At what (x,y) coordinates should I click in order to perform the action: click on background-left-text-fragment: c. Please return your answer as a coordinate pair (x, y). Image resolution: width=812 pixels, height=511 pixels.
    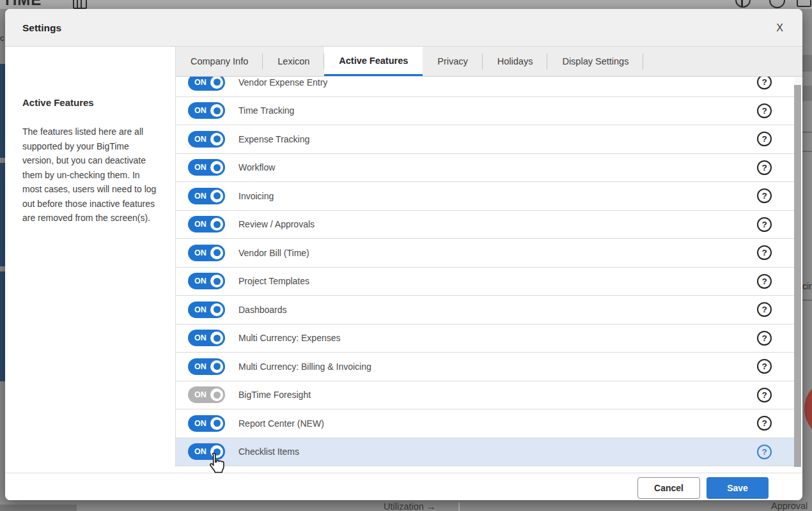
    Looking at the image, I should click on (3, 38).